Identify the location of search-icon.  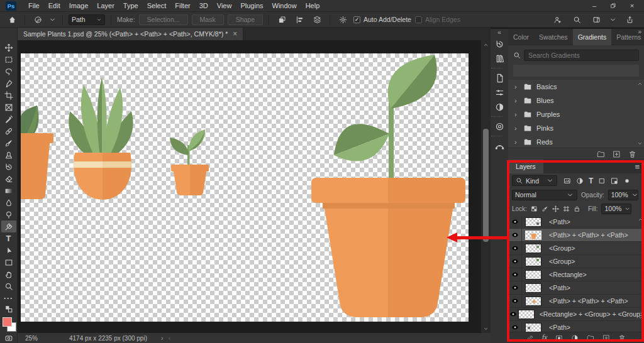
(577, 19).